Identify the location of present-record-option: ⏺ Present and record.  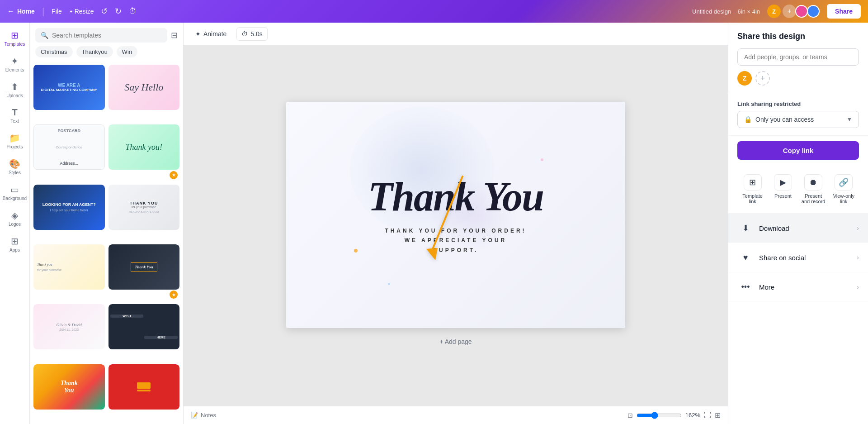
(814, 189).